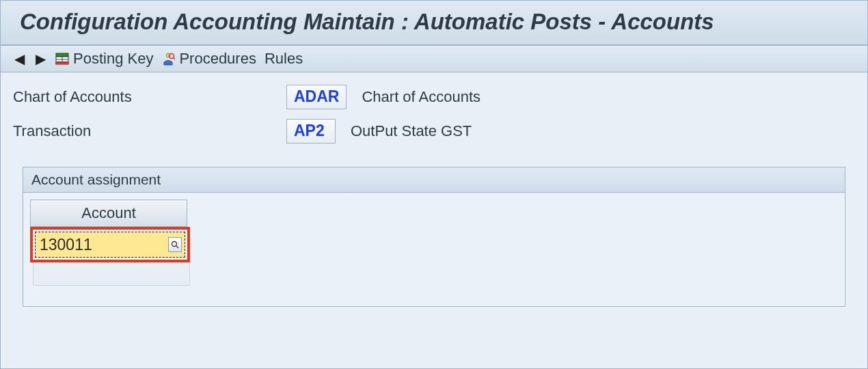  What do you see at coordinates (111, 274) in the screenshot?
I see `empty-row` at bounding box center [111, 274].